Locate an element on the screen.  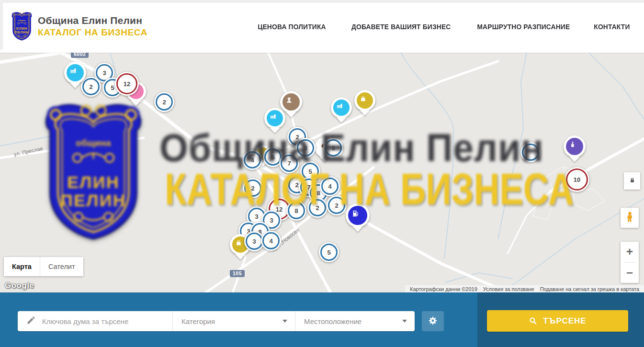
shopping-bag-category-pin is located at coordinates (365, 101).